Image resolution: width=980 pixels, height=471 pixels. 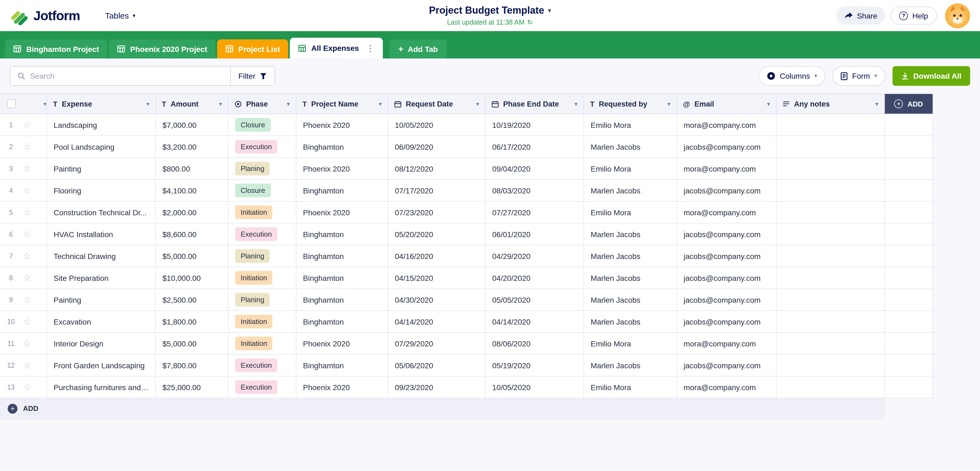 I want to click on row-header: 9 ☆, so click(x=24, y=300).